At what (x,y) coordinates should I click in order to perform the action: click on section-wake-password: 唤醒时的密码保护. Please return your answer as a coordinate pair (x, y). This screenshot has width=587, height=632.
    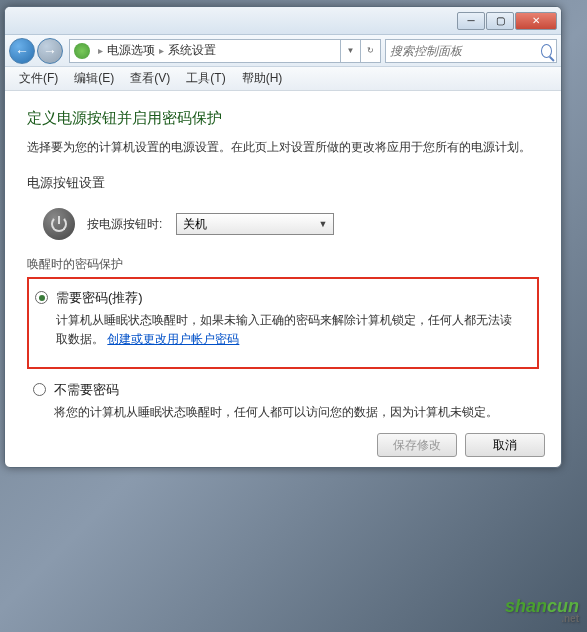
    Looking at the image, I should click on (283, 264).